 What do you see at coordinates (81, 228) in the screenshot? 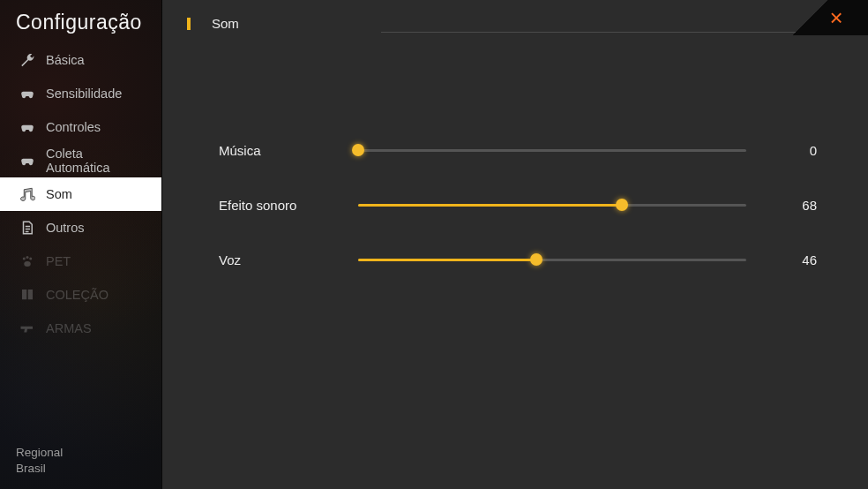
I see `sidebar-item-outros: Outros` at bounding box center [81, 228].